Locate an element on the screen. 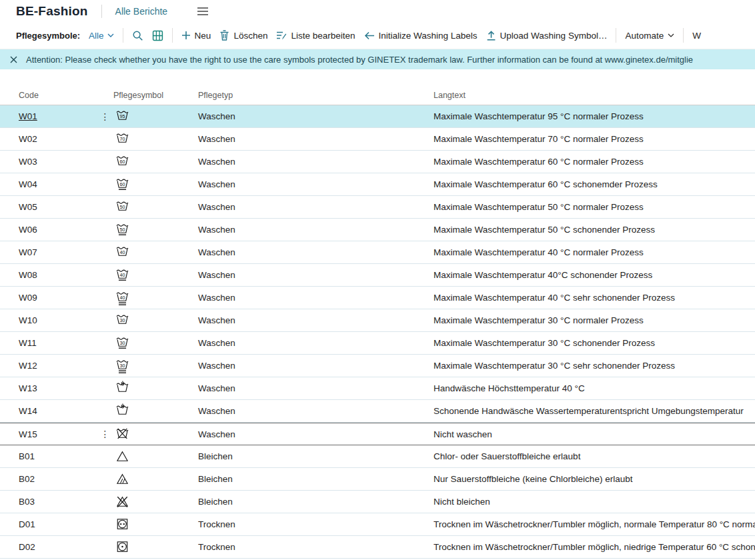 The width and height of the screenshot is (755, 560). row-code: D02 is located at coordinates (57, 547).